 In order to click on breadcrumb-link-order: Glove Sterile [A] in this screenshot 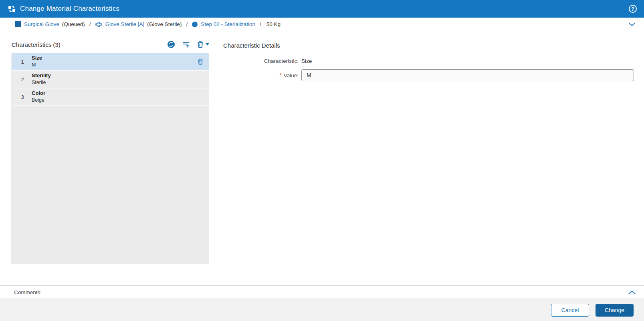, I will do `click(125, 24)`.